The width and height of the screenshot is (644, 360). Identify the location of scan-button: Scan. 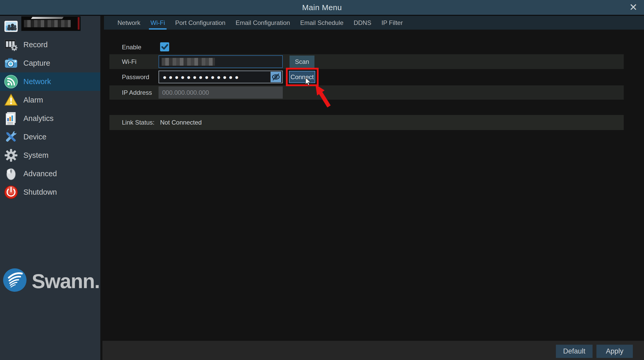
(302, 62).